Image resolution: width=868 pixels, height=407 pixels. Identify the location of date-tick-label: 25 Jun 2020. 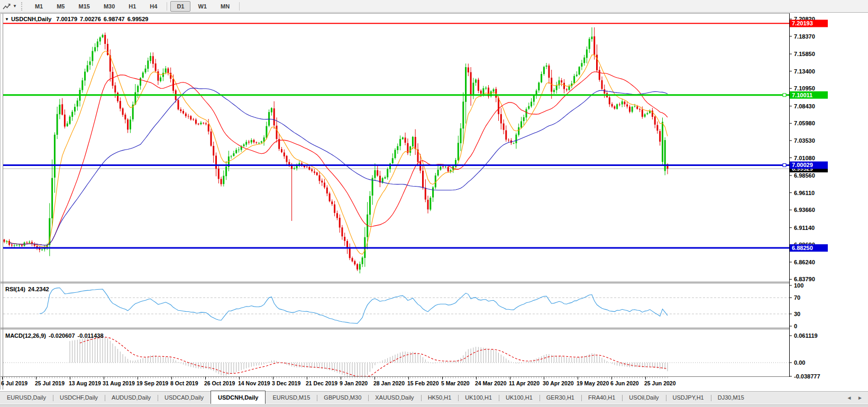
(660, 383).